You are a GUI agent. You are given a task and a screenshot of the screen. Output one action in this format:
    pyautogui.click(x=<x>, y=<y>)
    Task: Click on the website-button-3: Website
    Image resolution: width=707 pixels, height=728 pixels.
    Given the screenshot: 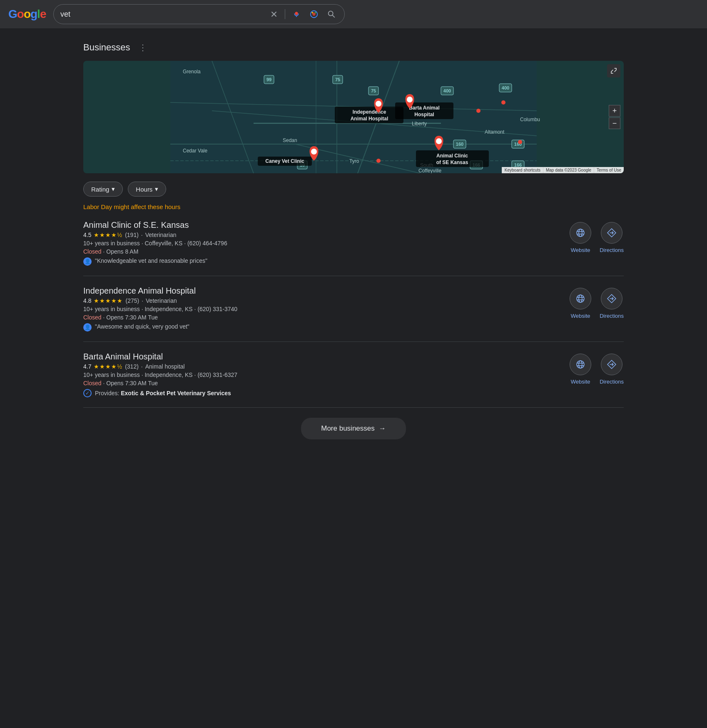 What is the action you would take?
    pyautogui.click(x=580, y=369)
    